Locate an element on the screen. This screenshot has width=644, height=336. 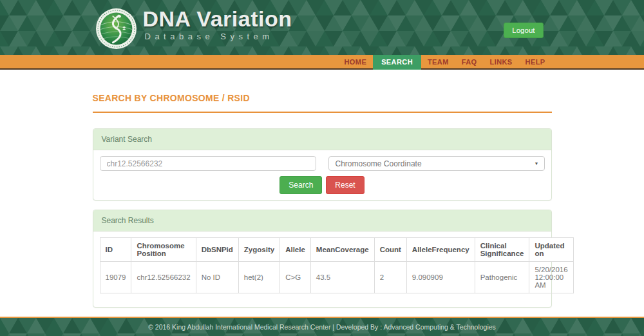
cell-count: 2 is located at coordinates (390, 277).